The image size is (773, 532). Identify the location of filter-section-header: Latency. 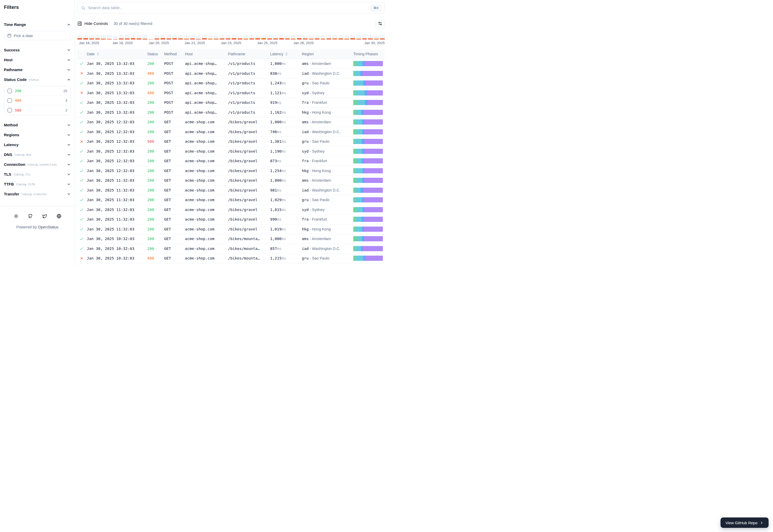
(37, 145).